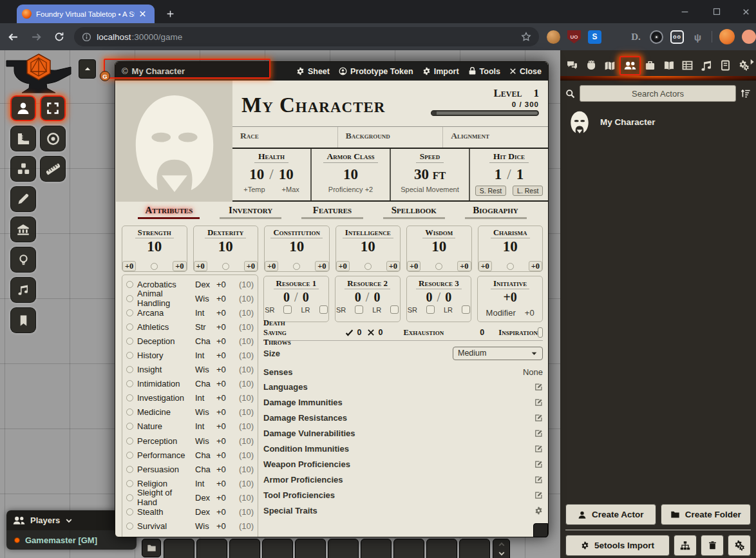 This screenshot has width=756, height=558. I want to click on trait-row: Tool Proficiencies, so click(403, 495).